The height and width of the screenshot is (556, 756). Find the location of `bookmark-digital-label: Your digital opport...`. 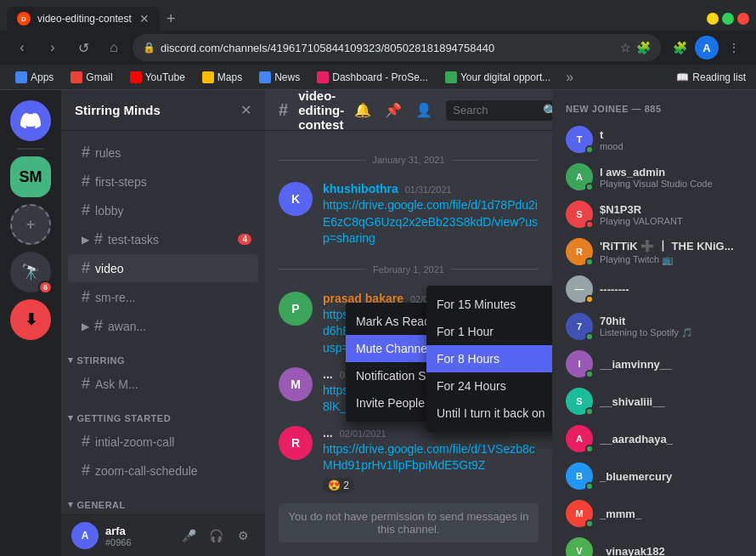

bookmark-digital-label: Your digital opport... is located at coordinates (505, 77).